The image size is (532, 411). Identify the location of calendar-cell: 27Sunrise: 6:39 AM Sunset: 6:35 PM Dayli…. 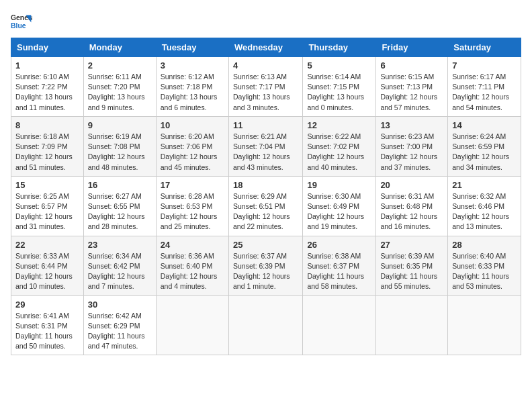
(412, 266).